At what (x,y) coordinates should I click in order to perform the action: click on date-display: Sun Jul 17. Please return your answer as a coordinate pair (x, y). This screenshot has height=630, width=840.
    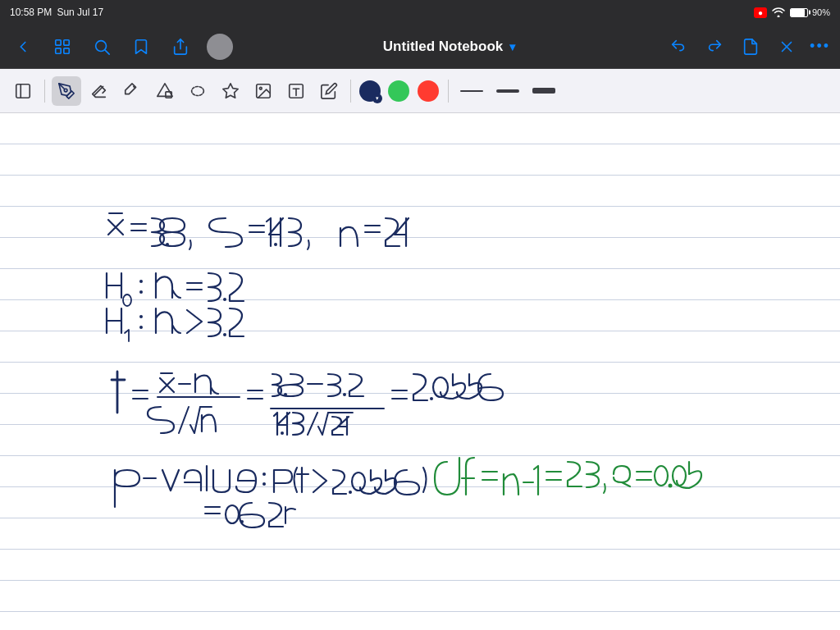
    Looking at the image, I should click on (80, 12).